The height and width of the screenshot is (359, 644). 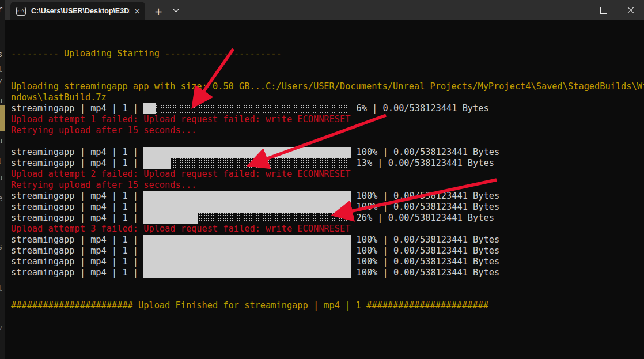 What do you see at coordinates (176, 9) in the screenshot?
I see `tab-dropdown-chevron-icon` at bounding box center [176, 9].